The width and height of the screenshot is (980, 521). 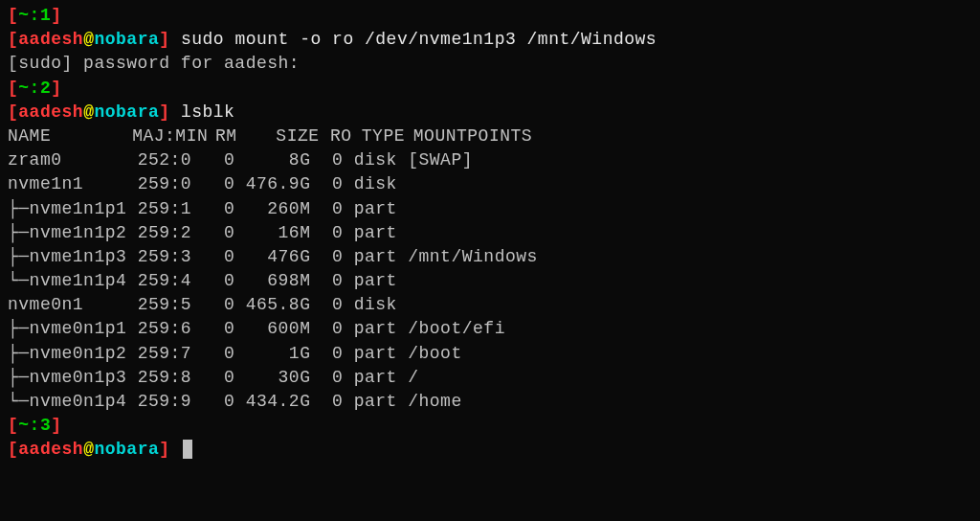 I want to click on lsblk-name: ├─nvme1n1p1, so click(x=67, y=209).